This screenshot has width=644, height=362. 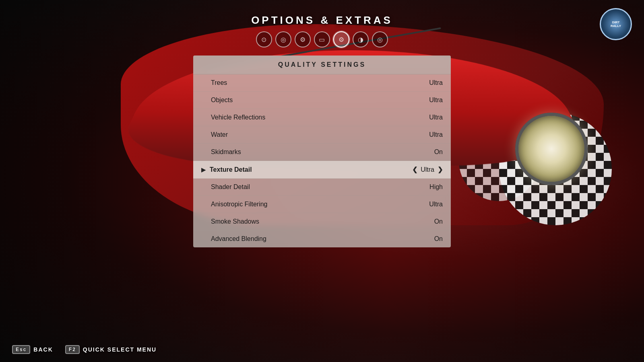 I want to click on key-badge: Esc, so click(x=21, y=350).